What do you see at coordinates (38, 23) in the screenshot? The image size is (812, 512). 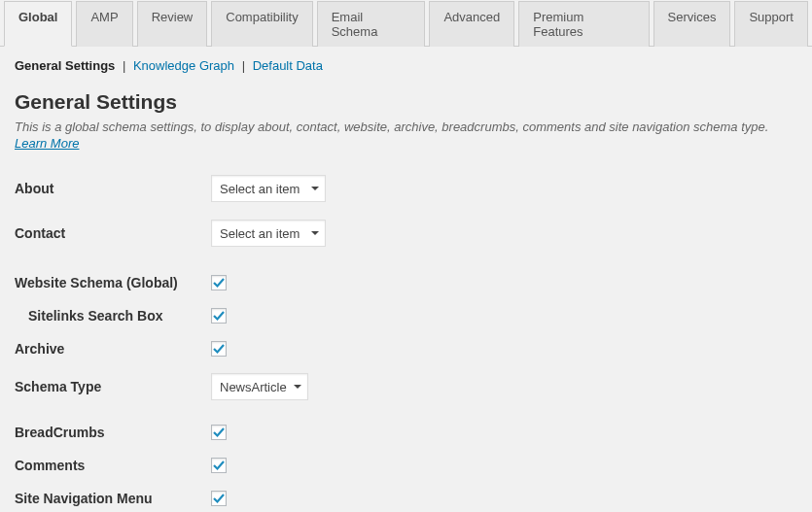 I see `tab-global: Global` at bounding box center [38, 23].